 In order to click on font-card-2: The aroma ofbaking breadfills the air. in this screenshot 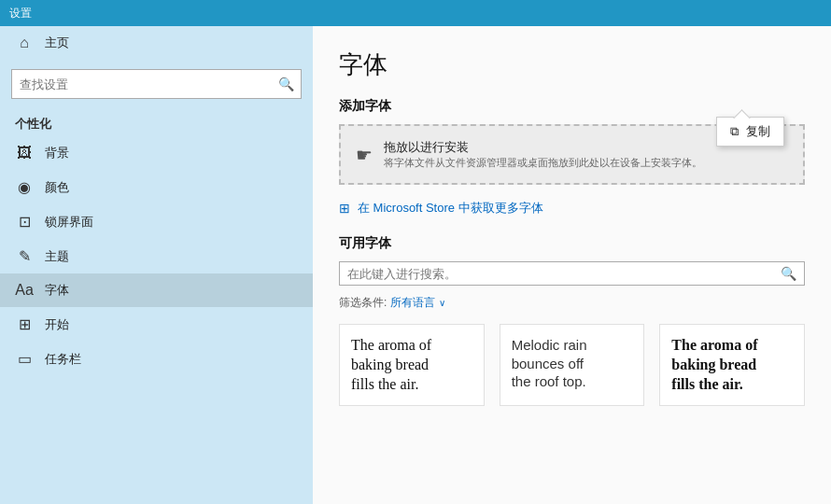, I will do `click(732, 365)`.